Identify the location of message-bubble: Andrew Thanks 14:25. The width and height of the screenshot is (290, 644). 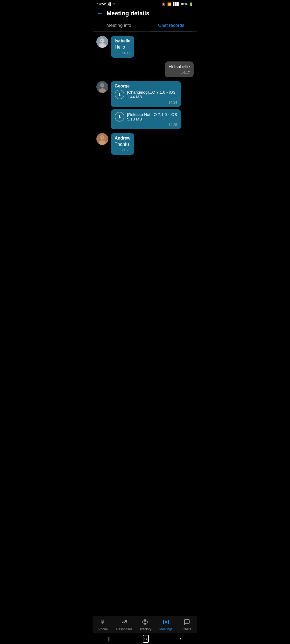
(122, 144).